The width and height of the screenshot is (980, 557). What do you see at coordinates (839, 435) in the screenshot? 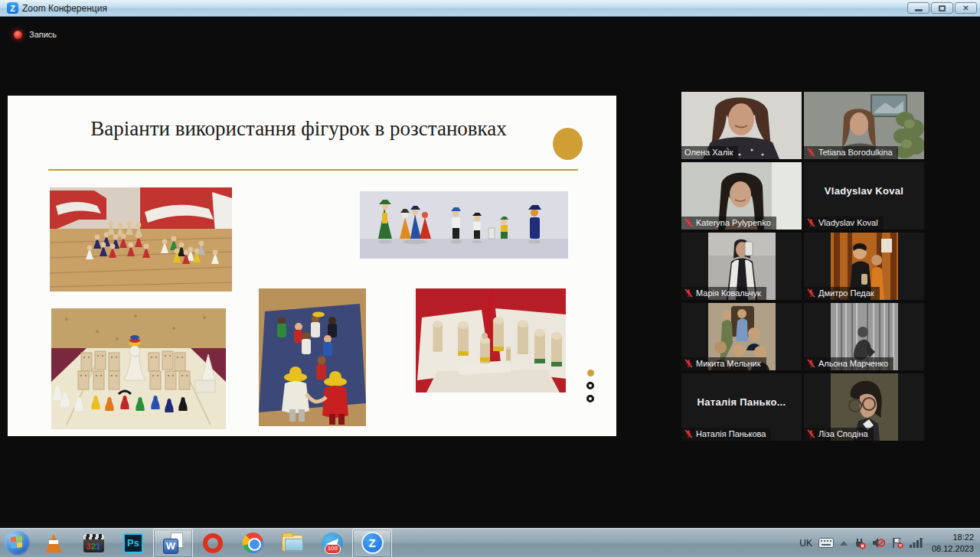
I see `participant-name-label: Ліза Сподіна` at bounding box center [839, 435].